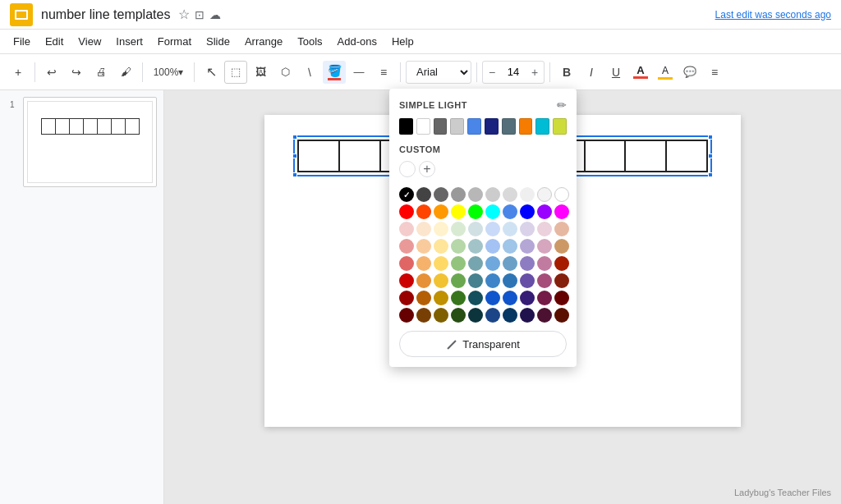  I want to click on menu-format: Format, so click(174, 41).